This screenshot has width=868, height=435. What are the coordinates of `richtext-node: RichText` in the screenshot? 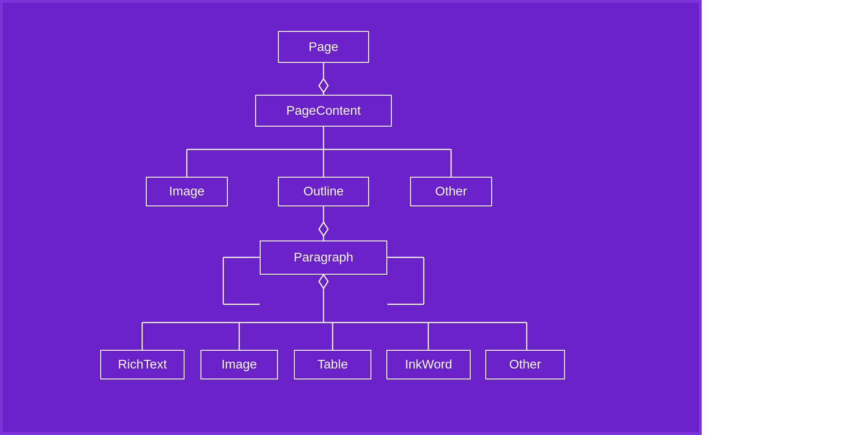 It's located at (142, 364).